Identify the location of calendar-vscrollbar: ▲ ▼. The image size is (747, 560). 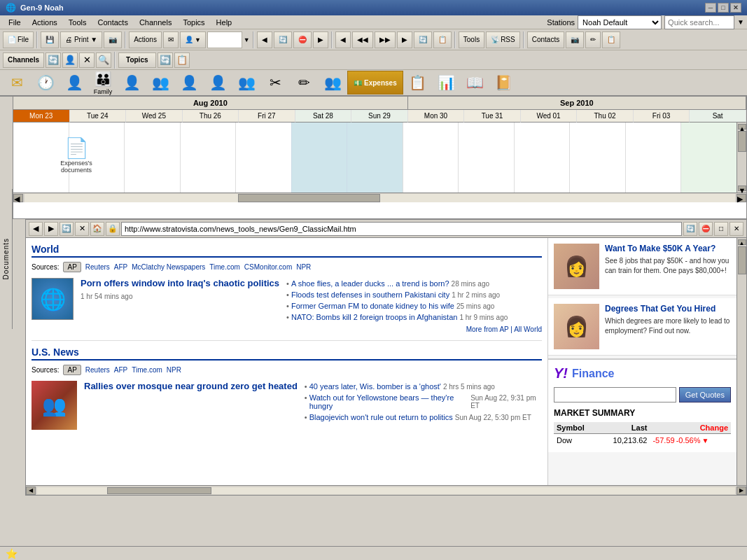
(741, 158).